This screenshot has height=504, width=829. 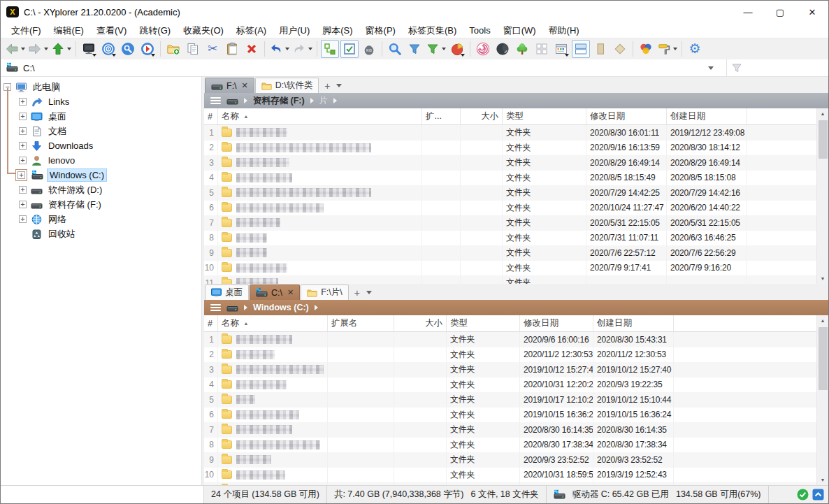 I want to click on menu-item-file: 文件(F), so click(x=27, y=31).